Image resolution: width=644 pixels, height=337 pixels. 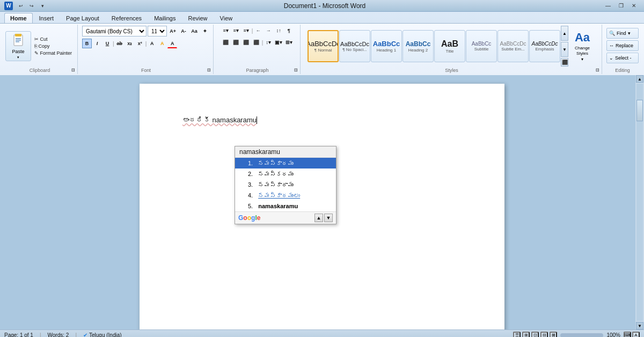 I want to click on tab-review: Review, so click(x=197, y=18).